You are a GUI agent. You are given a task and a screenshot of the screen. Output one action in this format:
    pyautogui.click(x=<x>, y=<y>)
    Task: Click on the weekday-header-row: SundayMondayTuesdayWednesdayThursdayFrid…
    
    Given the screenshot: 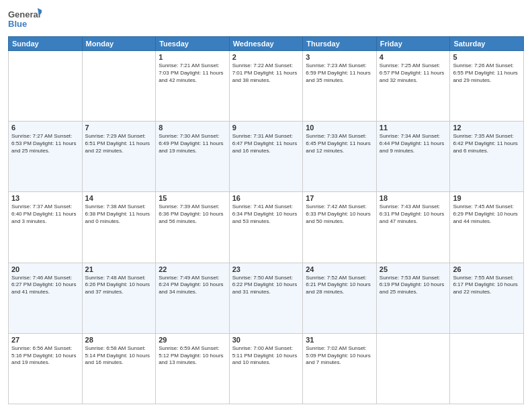 What is the action you would take?
    pyautogui.click(x=266, y=44)
    